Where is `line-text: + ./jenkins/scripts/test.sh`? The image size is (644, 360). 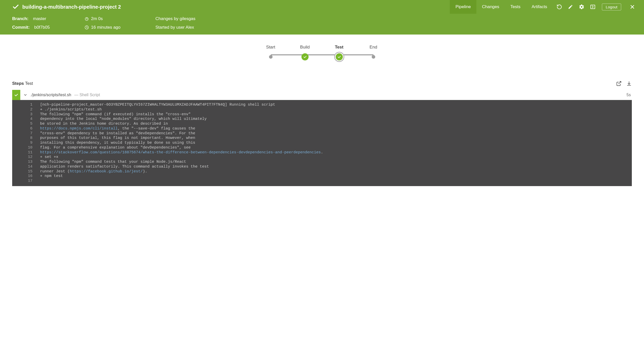
line-text: + ./jenkins/scripts/test.sh is located at coordinates (336, 110).